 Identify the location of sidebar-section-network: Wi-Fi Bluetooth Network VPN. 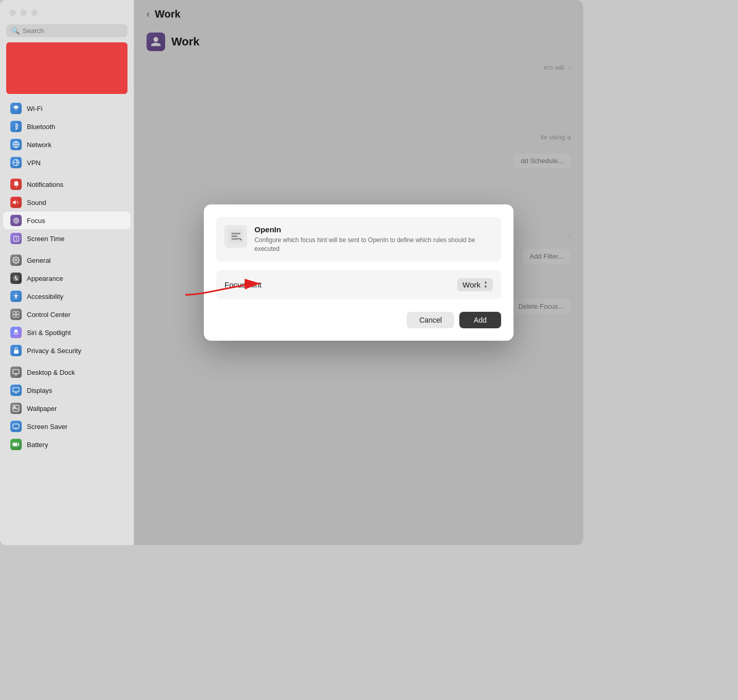
(67, 135).